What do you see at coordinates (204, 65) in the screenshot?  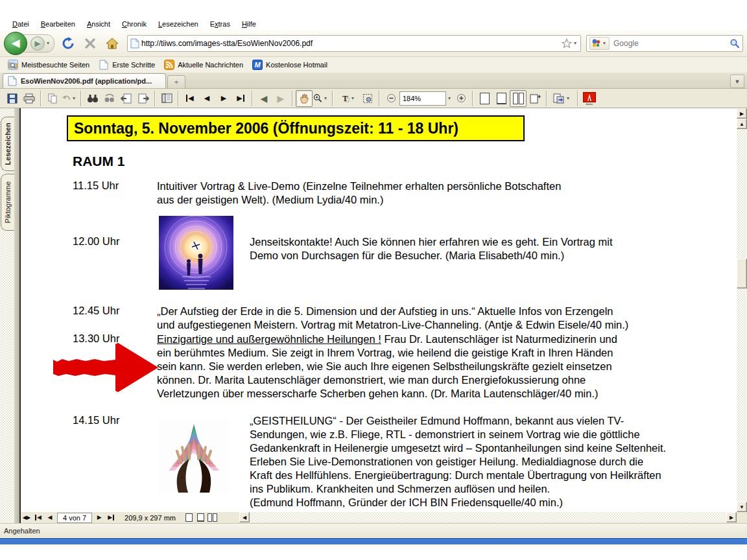 I see `bookmark-aktuelle-nachrichten: Aktuelle Nachrichten` at bounding box center [204, 65].